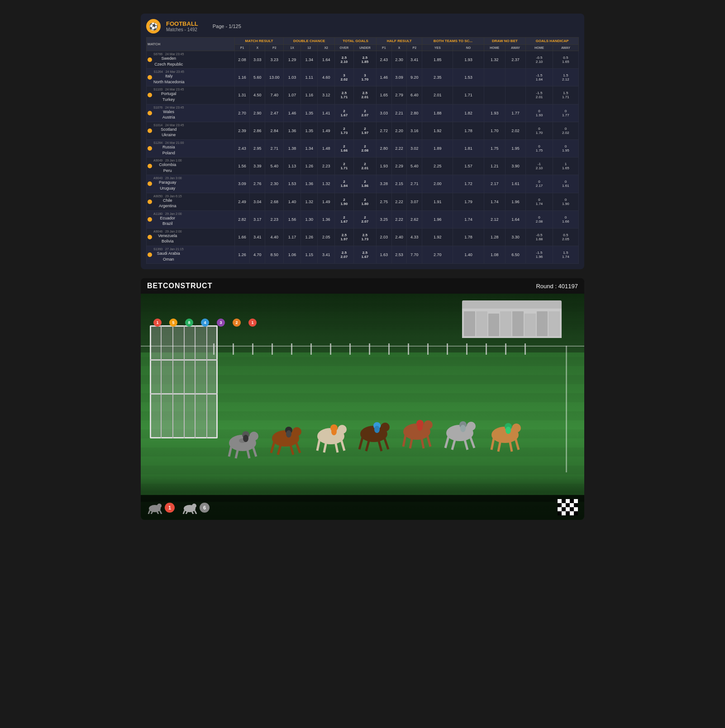 This screenshot has width=725, height=728. Describe the element at coordinates (344, 78) in the screenshot. I see `tg-over-val: 3 2.02` at that location.